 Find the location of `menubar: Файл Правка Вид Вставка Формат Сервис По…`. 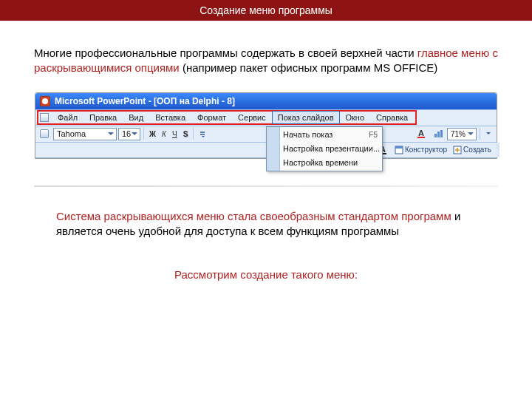

menubar: Файл Правка Вид Вставка Формат Сервис По… is located at coordinates (266, 117).